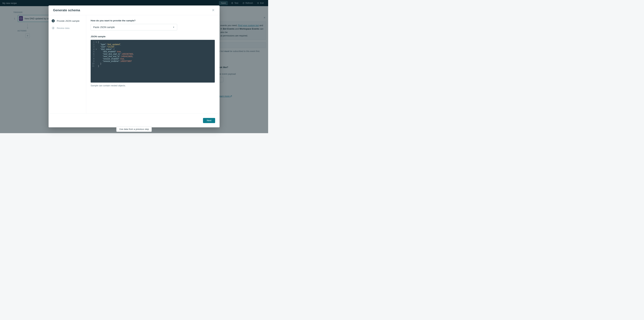  Describe the element at coordinates (213, 10) in the screenshot. I see `modal-close-button` at that location.